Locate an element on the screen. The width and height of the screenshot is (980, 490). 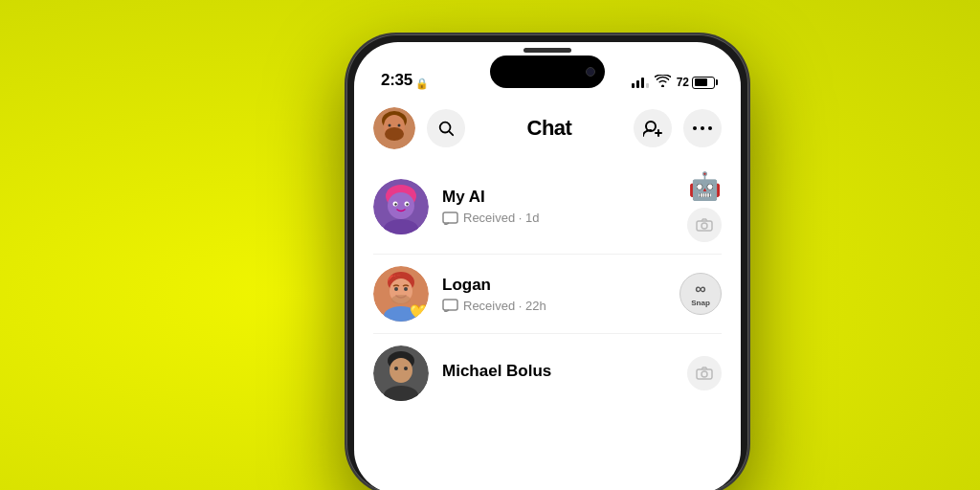
front-camera is located at coordinates (590, 72).